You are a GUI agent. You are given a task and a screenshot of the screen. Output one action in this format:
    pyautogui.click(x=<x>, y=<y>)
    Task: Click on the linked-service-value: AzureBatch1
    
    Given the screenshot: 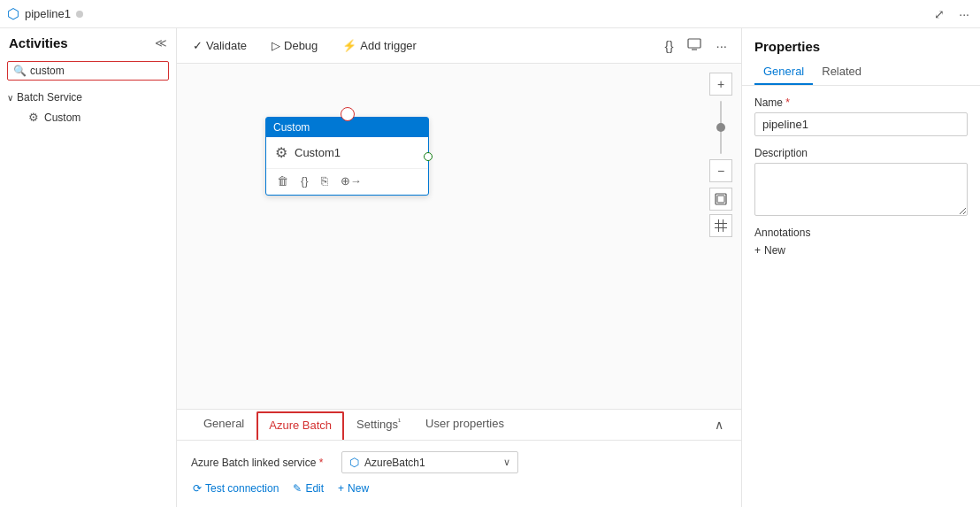 What is the action you would take?
    pyautogui.click(x=432, y=463)
    